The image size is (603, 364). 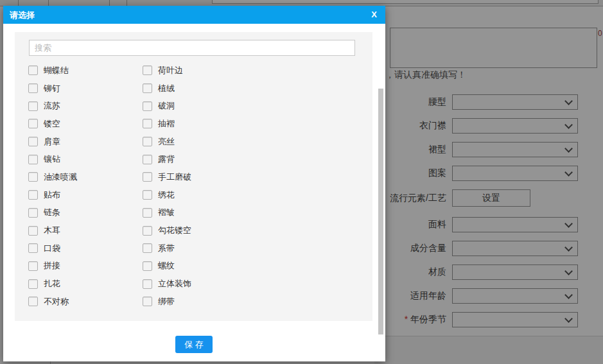 I want to click on checkbox-option: 铆钉, so click(x=85, y=89).